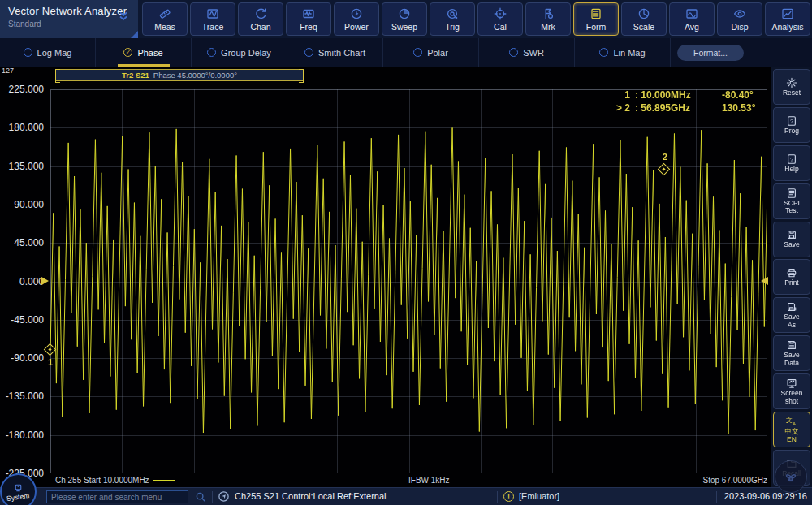 The height and width of the screenshot is (505, 812). Describe the element at coordinates (246, 53) in the screenshot. I see `format-option-label: Group Delay` at that location.